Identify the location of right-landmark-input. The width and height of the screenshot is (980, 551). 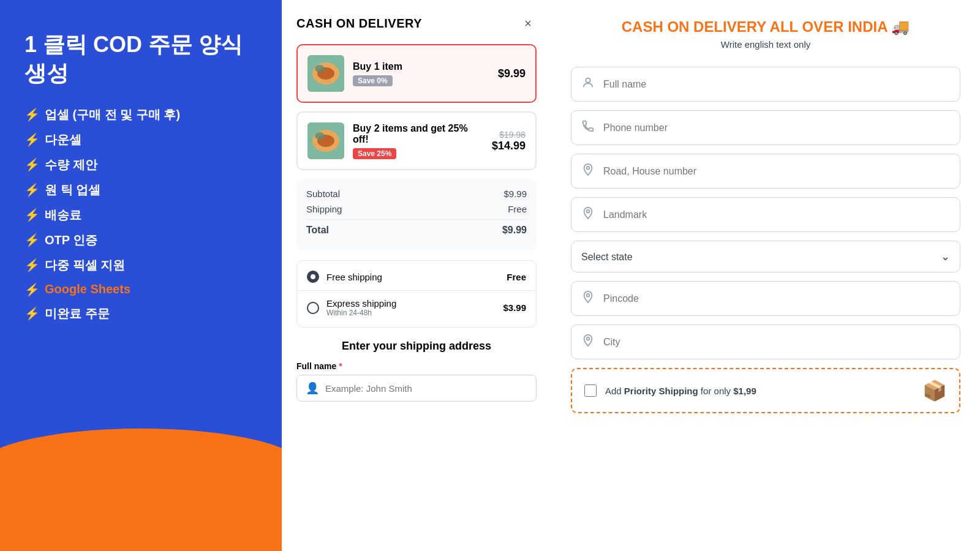
(777, 215).